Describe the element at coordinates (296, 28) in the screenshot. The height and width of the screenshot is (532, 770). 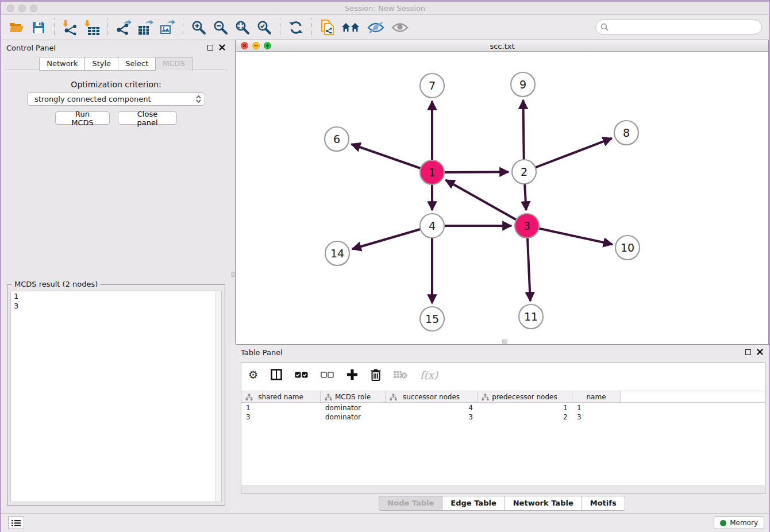
I see `refresh-button` at that location.